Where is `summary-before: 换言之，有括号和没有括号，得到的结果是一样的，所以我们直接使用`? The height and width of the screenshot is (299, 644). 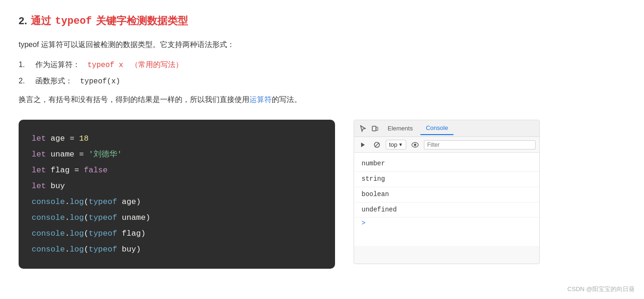 summary-before: 换言之，有括号和没有括号，得到的结果是一样的，所以我们直接使用 is located at coordinates (134, 100).